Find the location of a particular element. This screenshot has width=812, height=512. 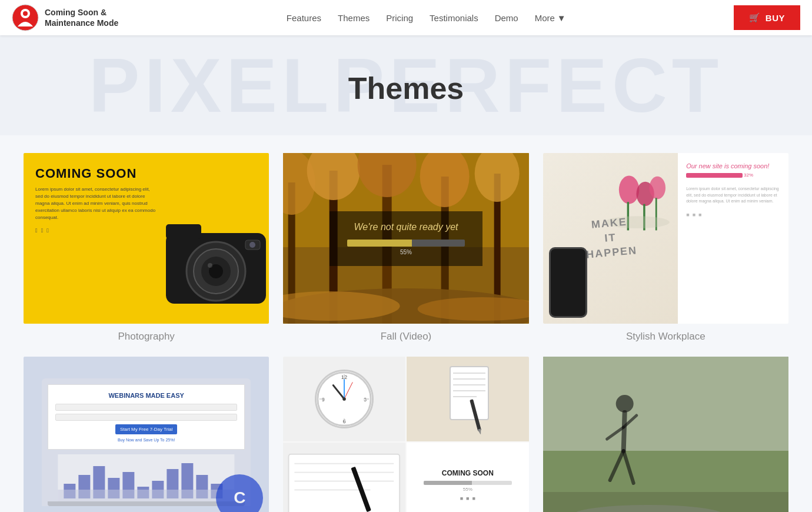

webinar-screen: WEBINARS MADE EASY Start My Free 7-Day T… is located at coordinates (146, 417).